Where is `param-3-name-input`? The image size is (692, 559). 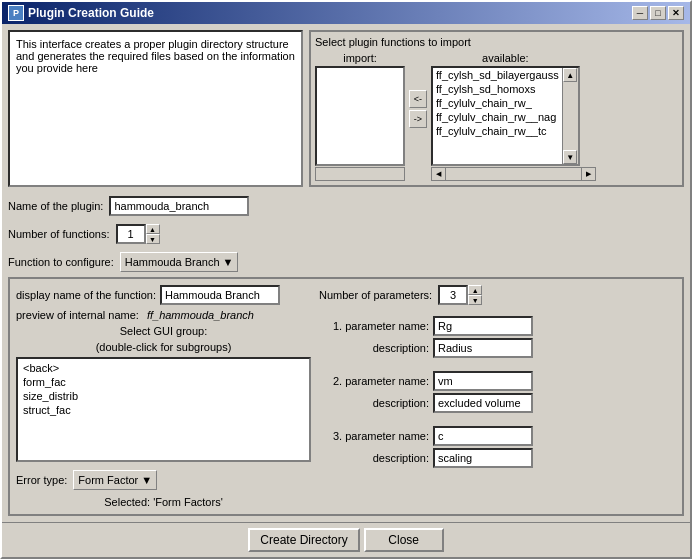 param-3-name-input is located at coordinates (483, 436).